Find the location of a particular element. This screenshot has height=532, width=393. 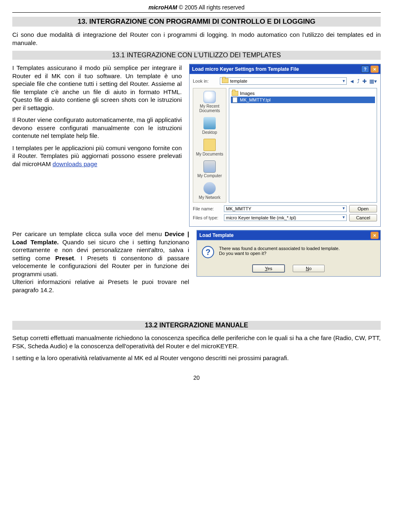

msgbox-titlebar: Load Template ✕ is located at coordinates (289, 235).